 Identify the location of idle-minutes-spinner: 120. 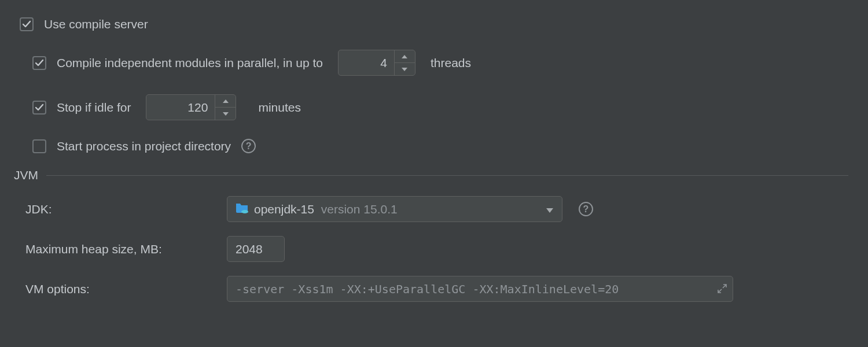
(191, 108).